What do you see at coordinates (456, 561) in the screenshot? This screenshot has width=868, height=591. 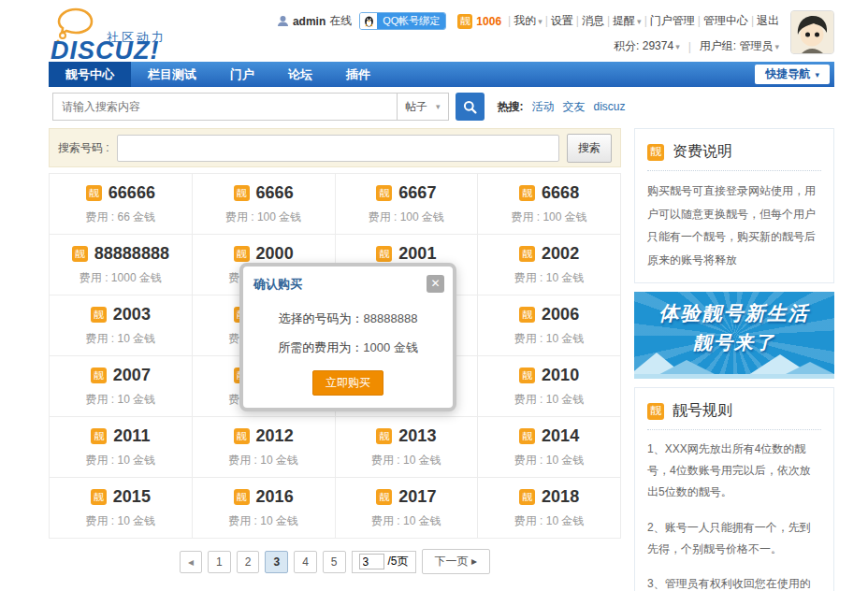 I see `page-next-button: 下一页 ▸` at bounding box center [456, 561].